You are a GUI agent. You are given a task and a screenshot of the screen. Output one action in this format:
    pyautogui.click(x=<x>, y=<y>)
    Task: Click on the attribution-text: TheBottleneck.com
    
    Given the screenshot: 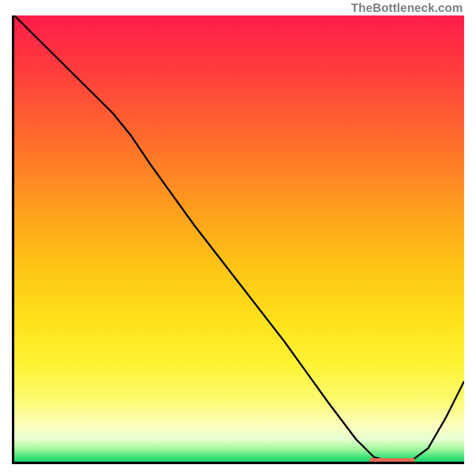 What is the action you would take?
    pyautogui.click(x=407, y=8)
    